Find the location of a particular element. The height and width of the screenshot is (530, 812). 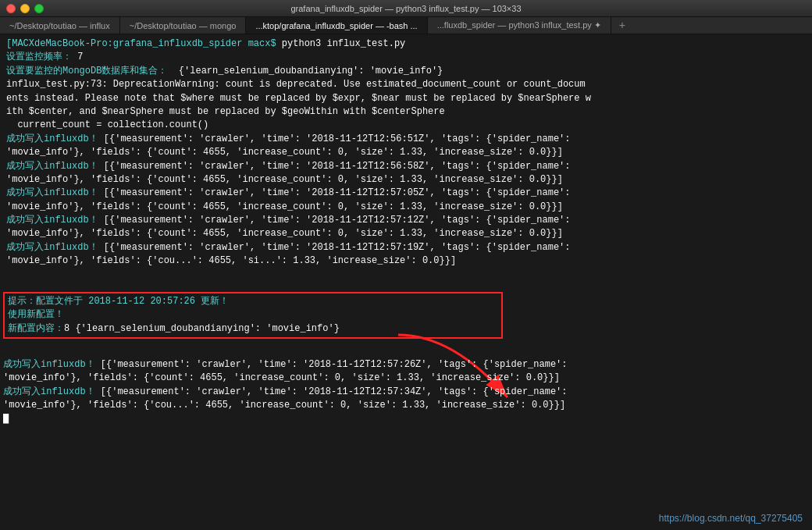

watermark: https://blog.csdn.net/qq_37275405 is located at coordinates (731, 518).